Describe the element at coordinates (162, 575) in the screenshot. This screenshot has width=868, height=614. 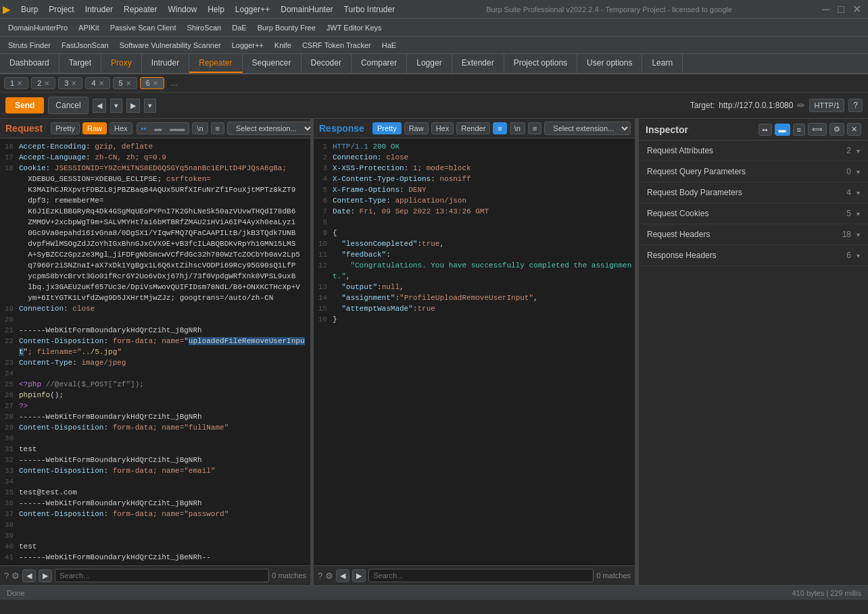
I see `request-search-input` at that location.